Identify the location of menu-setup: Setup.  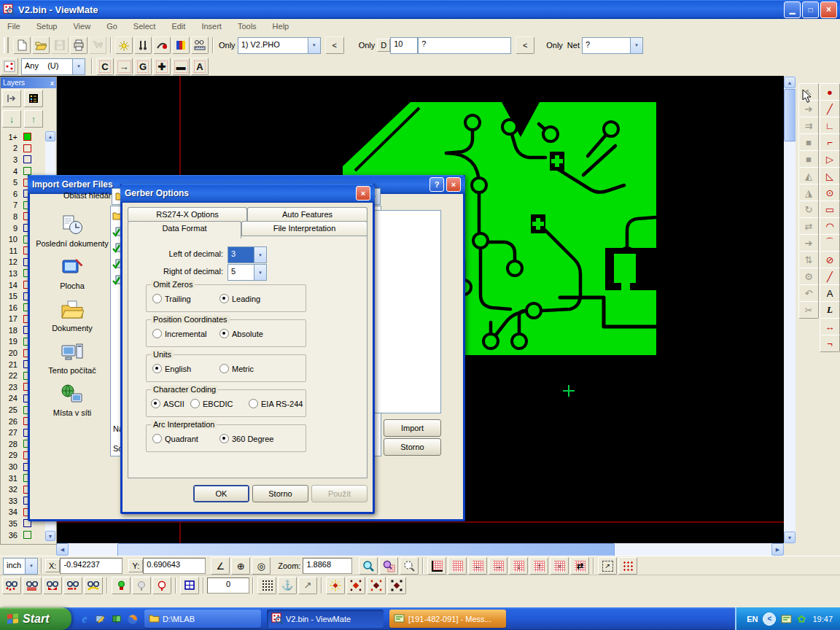
(47, 26).